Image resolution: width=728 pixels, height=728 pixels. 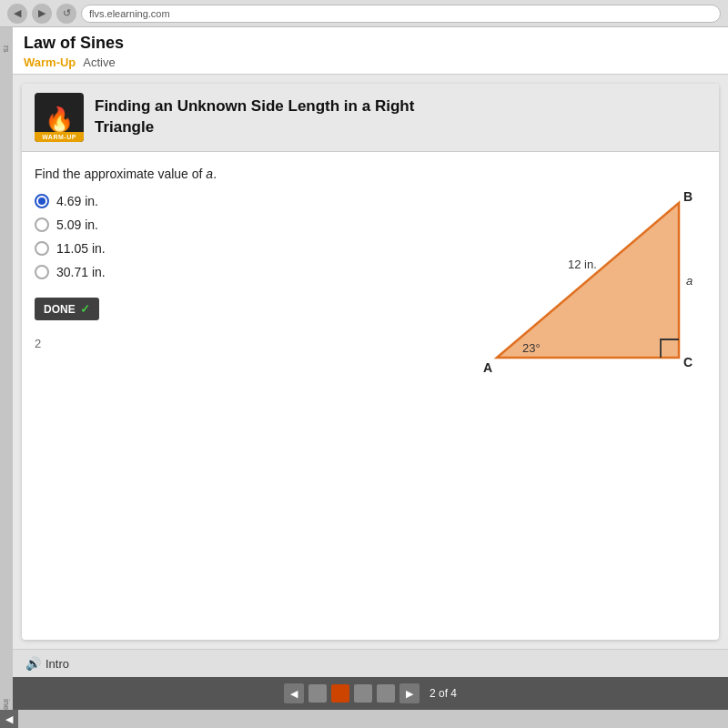 I want to click on bottom-nav: 🔊 Intro, so click(x=370, y=662).